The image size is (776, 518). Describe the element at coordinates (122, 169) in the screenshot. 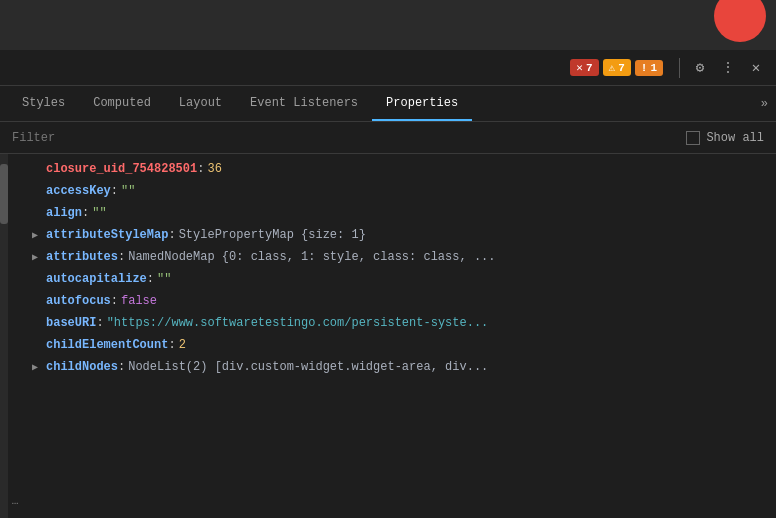

I see `prop-key-0: closure_uid_754828501` at that location.